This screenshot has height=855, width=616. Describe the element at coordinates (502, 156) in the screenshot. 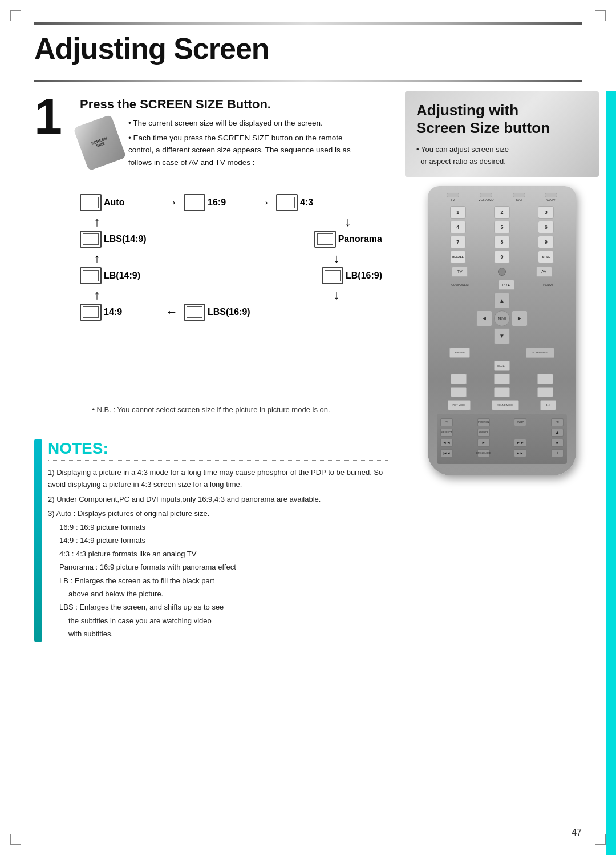

I see `adjusting-box-text: • You can adjust screen size or aspect r…` at that location.